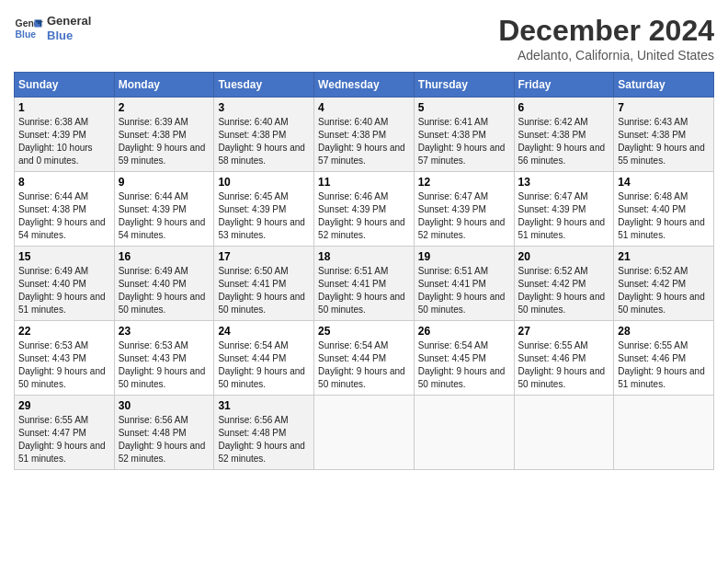  I want to click on day-number: 3, so click(264, 108).